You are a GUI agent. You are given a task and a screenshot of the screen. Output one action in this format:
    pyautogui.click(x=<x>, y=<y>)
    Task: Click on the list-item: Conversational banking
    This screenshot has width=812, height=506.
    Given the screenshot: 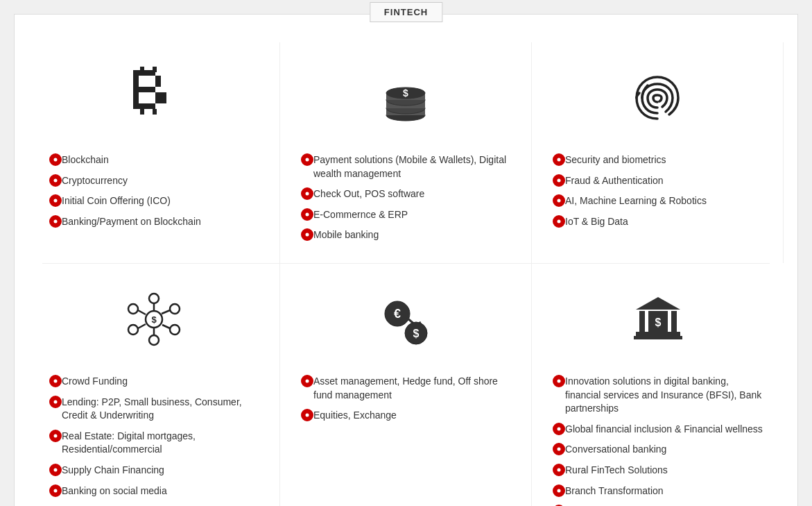 What is the action you would take?
    pyautogui.click(x=657, y=450)
    